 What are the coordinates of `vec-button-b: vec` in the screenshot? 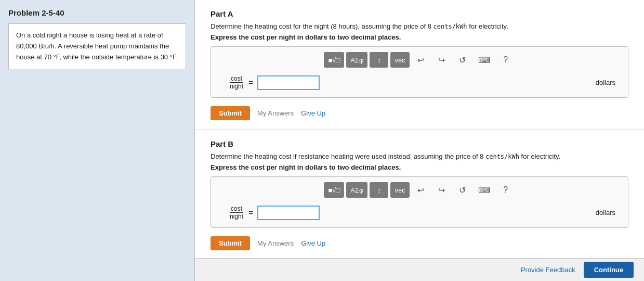 It's located at (400, 190).